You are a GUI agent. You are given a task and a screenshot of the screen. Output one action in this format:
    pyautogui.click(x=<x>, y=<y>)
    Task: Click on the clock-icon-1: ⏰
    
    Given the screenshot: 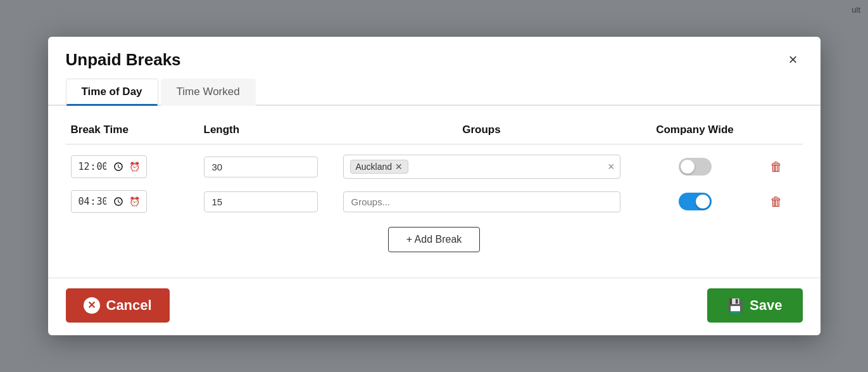 What is the action you would take?
    pyautogui.click(x=134, y=167)
    